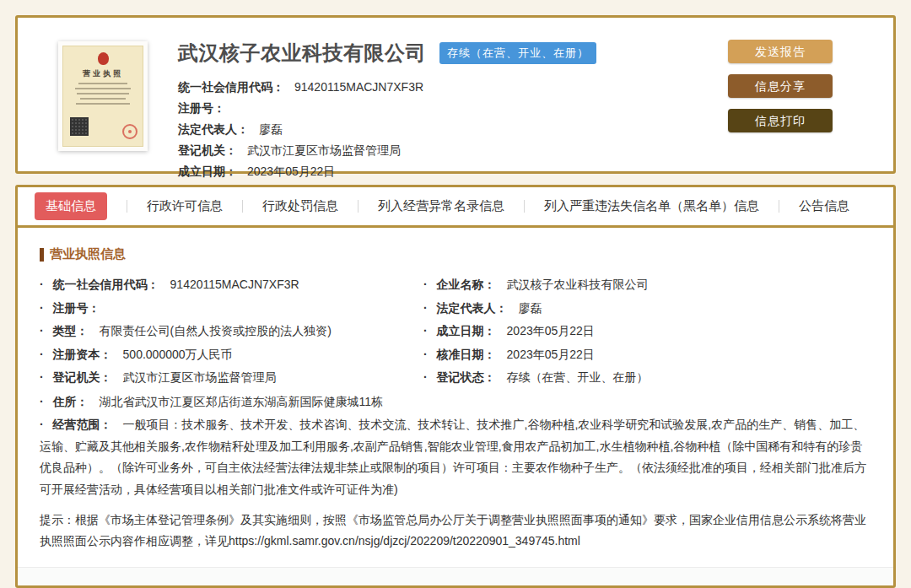 Image resolution: width=911 pixels, height=588 pixels. Describe the element at coordinates (453, 97) in the screenshot. I see `company-summary: 武汉核子农业科技有限公司 存续（在营、开业、在册） 统一社会信用代码：91420…` at that location.